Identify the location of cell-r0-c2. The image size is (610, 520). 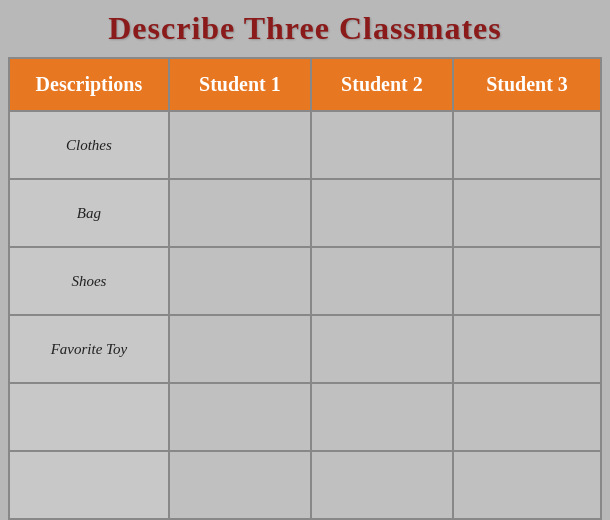
(527, 145).